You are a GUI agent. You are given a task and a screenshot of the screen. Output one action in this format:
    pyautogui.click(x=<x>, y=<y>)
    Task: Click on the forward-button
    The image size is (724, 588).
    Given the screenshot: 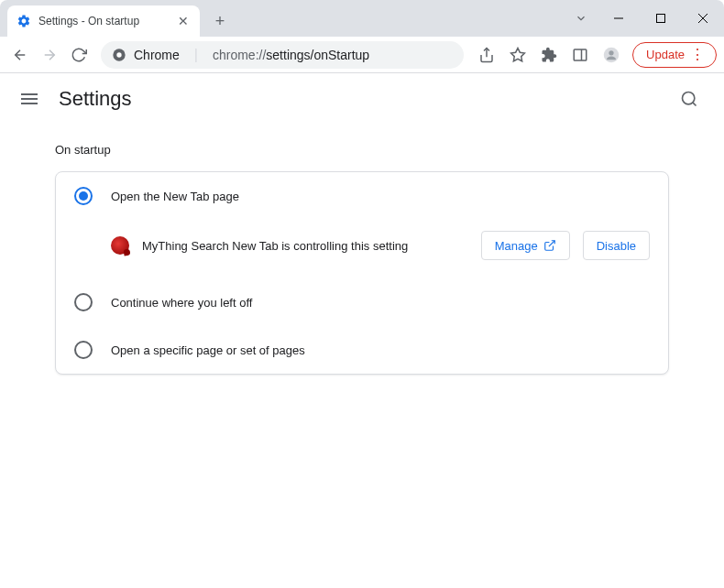 What is the action you would take?
    pyautogui.click(x=49, y=55)
    